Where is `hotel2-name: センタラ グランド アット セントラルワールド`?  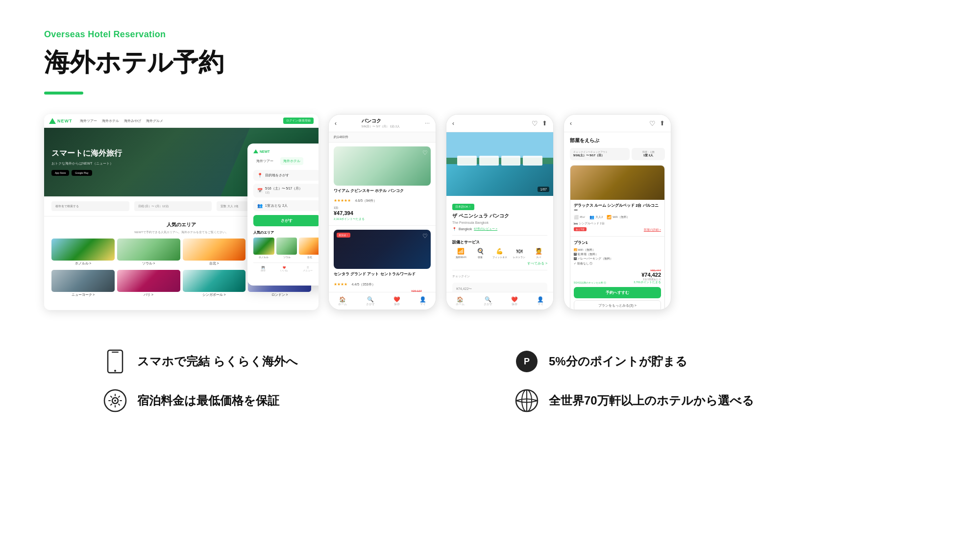
hotel2-name: センタラ グランド アット セントラルワールド is located at coordinates (382, 274).